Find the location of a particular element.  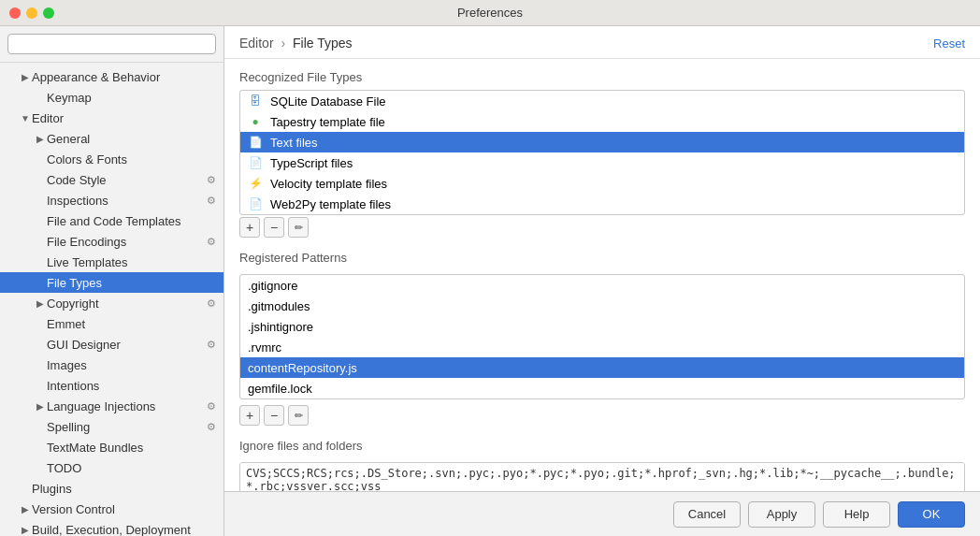

sidebar-item-label: Build, Execution, Deployment is located at coordinates (123, 529).